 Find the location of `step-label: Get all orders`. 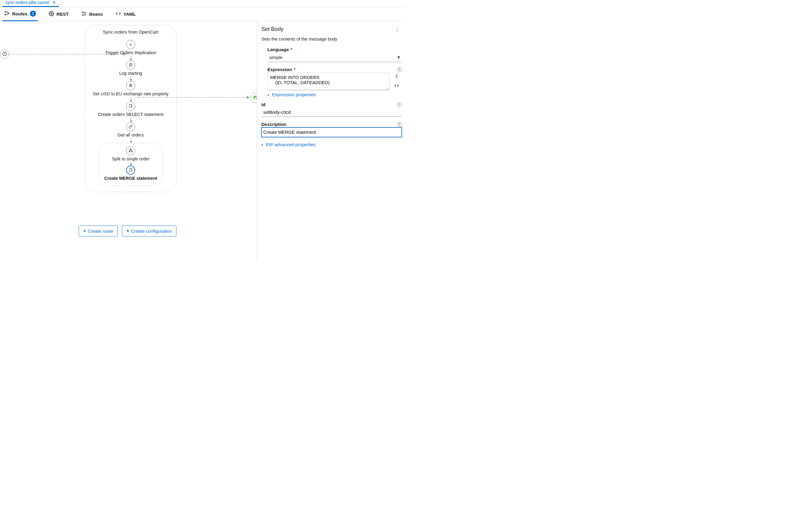

step-label: Get all orders is located at coordinates (130, 135).